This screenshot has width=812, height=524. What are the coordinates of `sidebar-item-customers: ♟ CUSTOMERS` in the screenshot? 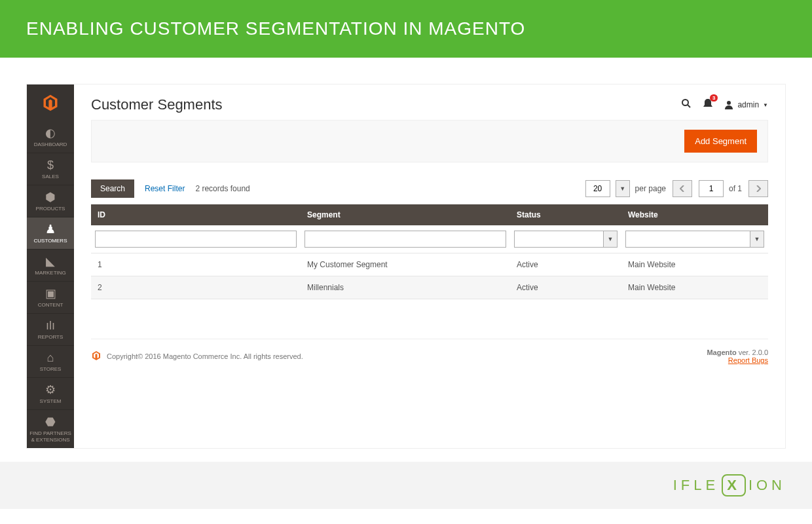 It's located at (50, 233).